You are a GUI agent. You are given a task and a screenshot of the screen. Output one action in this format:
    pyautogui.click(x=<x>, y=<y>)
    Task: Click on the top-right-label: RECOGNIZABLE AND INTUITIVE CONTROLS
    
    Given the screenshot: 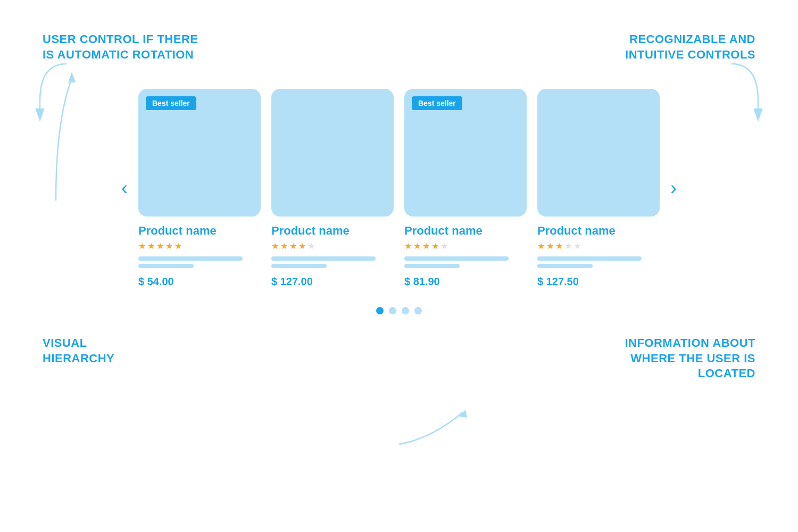 What is the action you would take?
    pyautogui.click(x=670, y=47)
    